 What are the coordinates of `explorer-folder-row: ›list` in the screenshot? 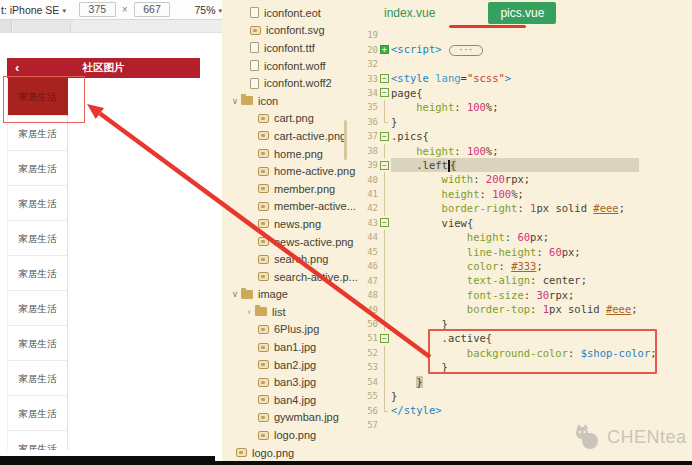 It's located at (291, 312).